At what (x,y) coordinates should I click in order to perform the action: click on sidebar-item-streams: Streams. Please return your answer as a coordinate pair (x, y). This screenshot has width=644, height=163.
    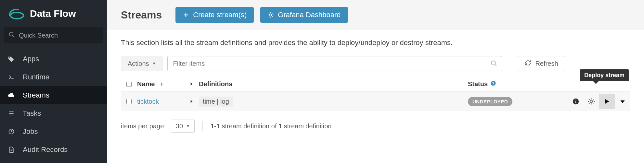
    Looking at the image, I should click on (54, 95).